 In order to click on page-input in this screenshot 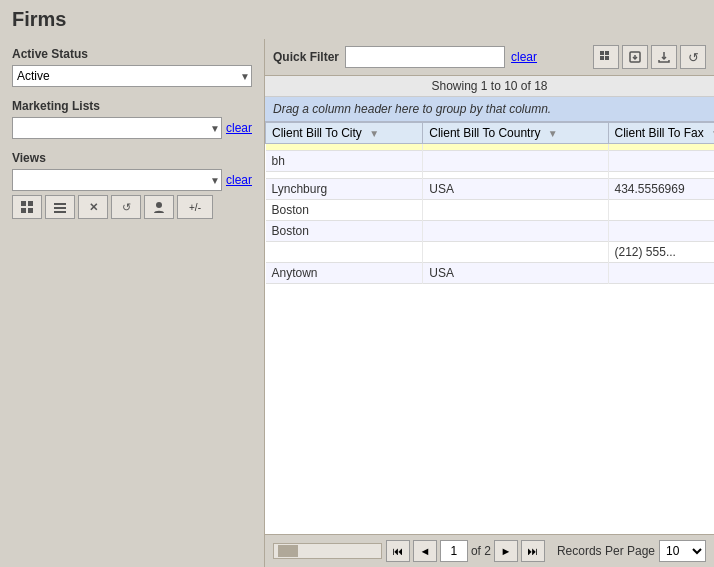, I will do `click(454, 551)`.